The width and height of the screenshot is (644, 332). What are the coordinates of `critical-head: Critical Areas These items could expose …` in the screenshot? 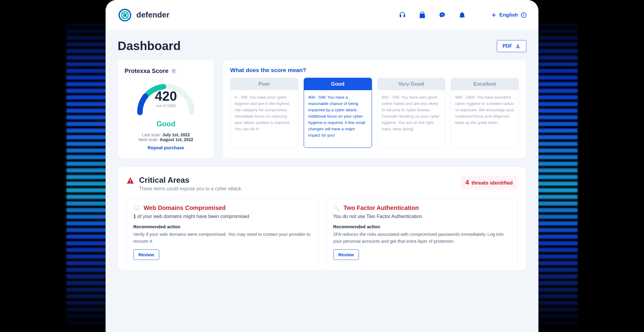 It's located at (322, 183).